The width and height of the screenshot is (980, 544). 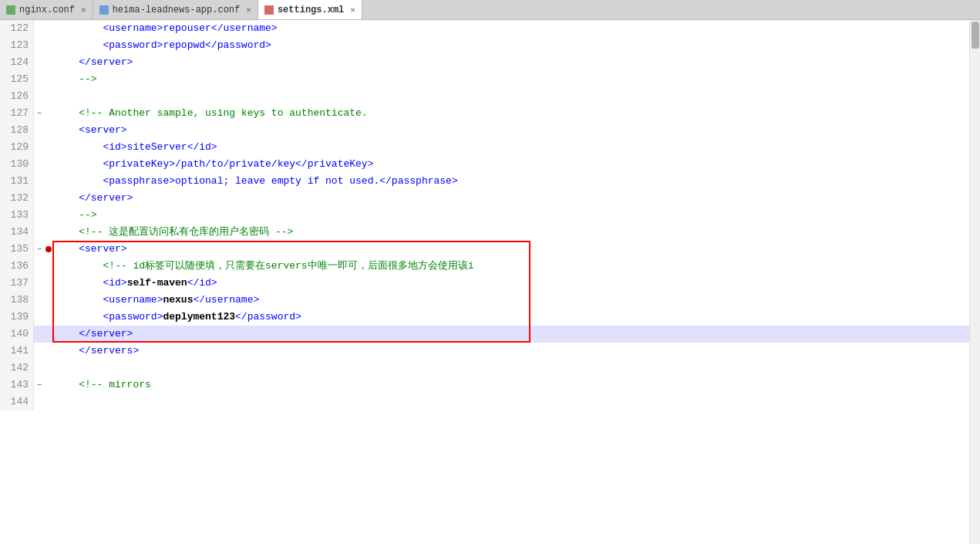 What do you see at coordinates (510, 130) in the screenshot?
I see `line-content: <server>` at bounding box center [510, 130].